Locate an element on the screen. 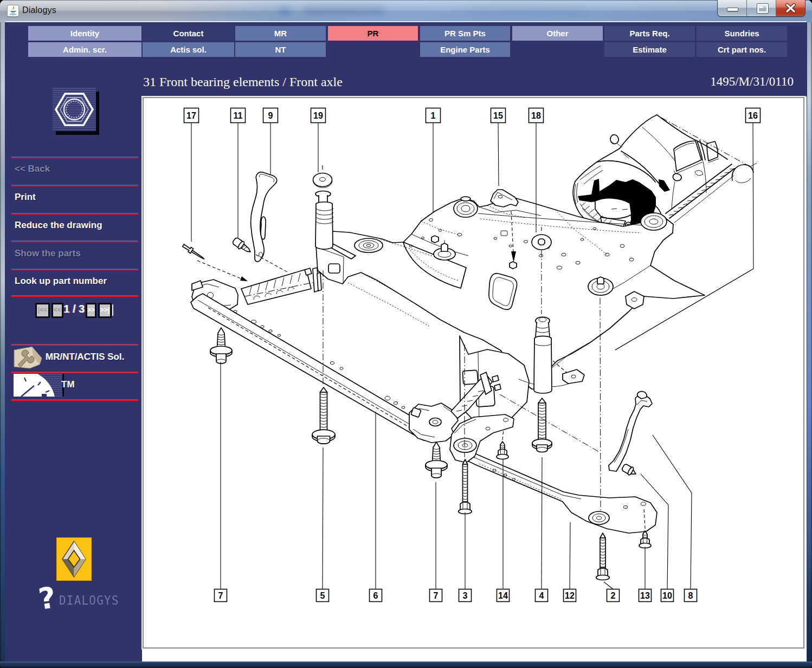  callout-number: 5 is located at coordinates (323, 596).